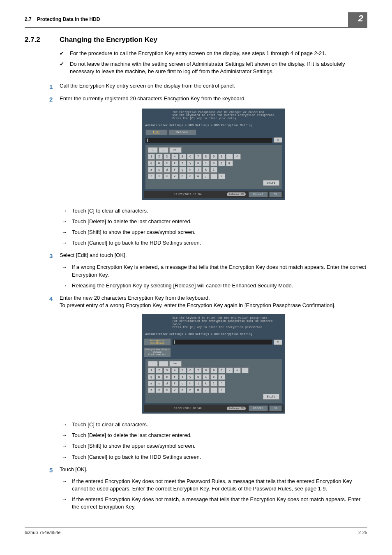  Describe the element at coordinates (222, 384) in the screenshot. I see `keyboard-key: '` at that location.